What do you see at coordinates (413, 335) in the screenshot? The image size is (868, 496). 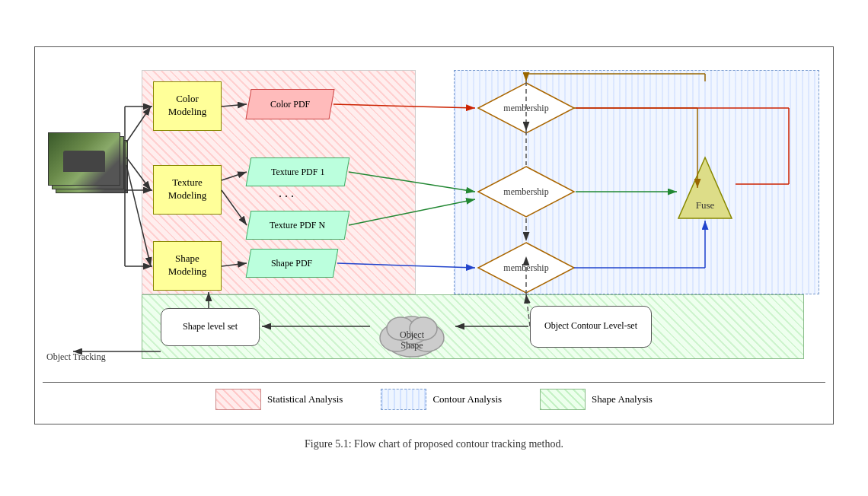 I see `svg-text: Object` at bounding box center [413, 335].